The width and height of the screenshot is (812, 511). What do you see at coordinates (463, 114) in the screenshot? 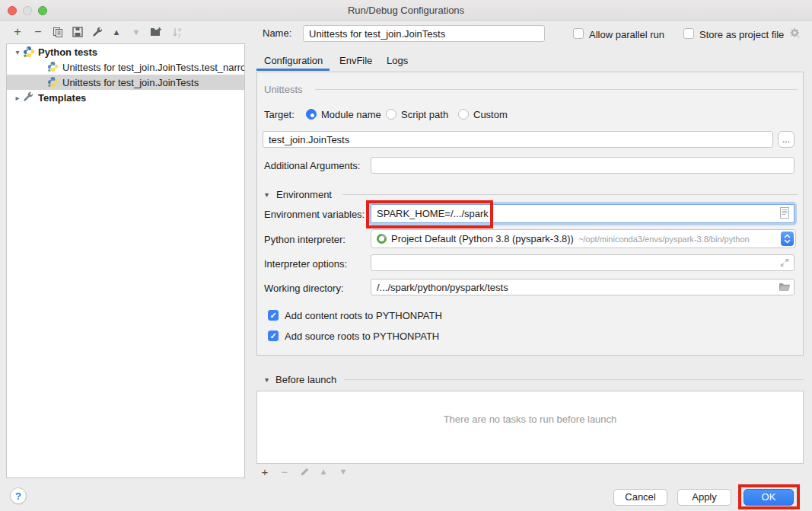
I see `target-custom-radio` at bounding box center [463, 114].